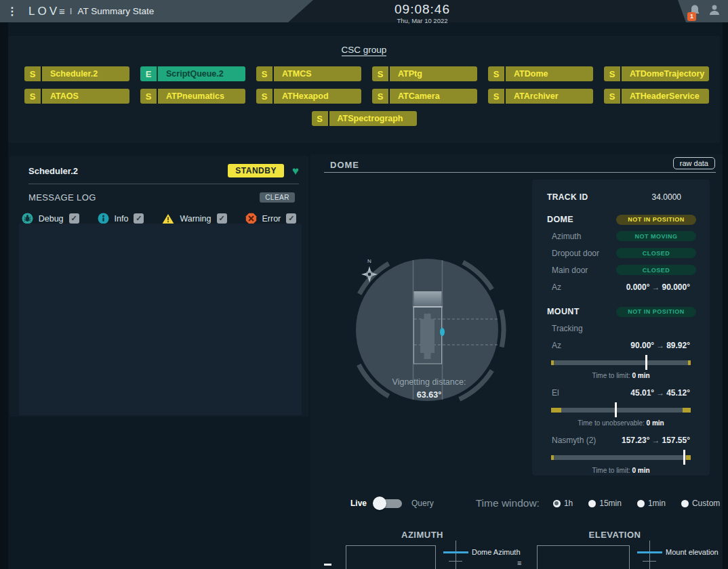 This screenshot has width=728, height=569. I want to click on radio-1h, so click(557, 504).